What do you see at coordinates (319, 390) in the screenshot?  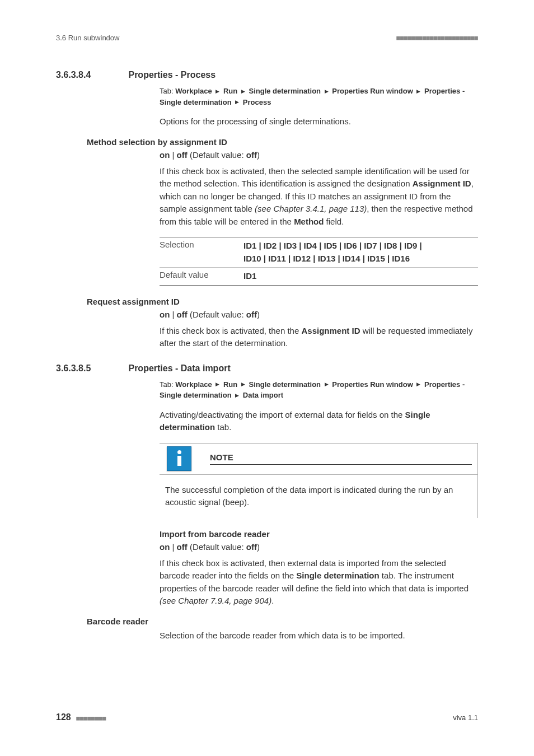 I see `tab-path-data-import: Tab: Workplace ▶ Run ▶ Single determinat…` at bounding box center [319, 390].